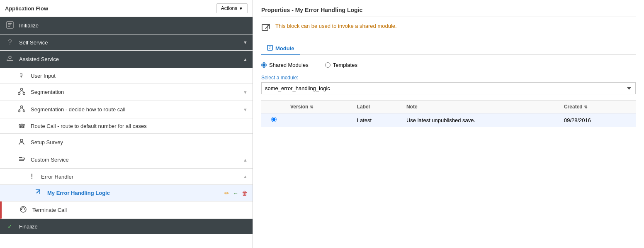  What do you see at coordinates (236, 193) in the screenshot?
I see `back-icon: ←` at bounding box center [236, 193].